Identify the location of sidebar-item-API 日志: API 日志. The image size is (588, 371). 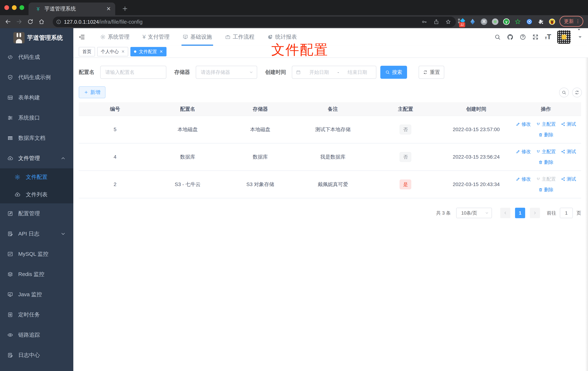
(37, 234).